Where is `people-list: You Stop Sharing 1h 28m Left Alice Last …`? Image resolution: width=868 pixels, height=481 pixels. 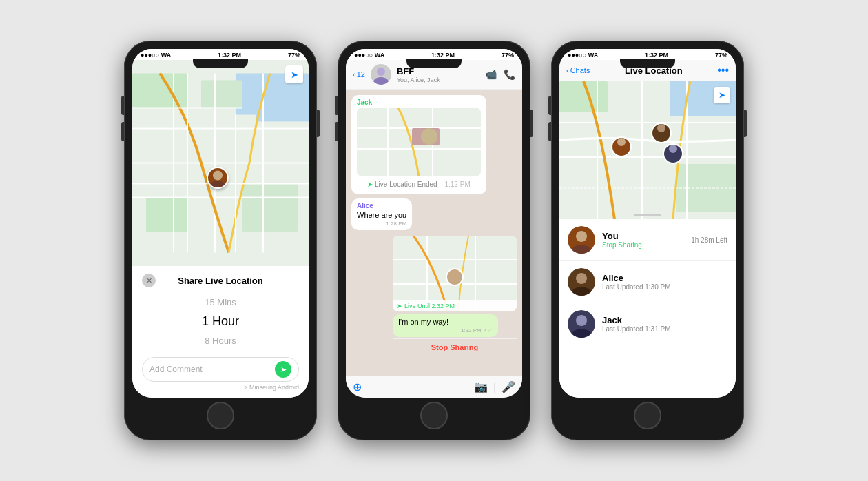 people-list: You Stop Sharing 1h 28m Left Alice Last … is located at coordinates (648, 309).